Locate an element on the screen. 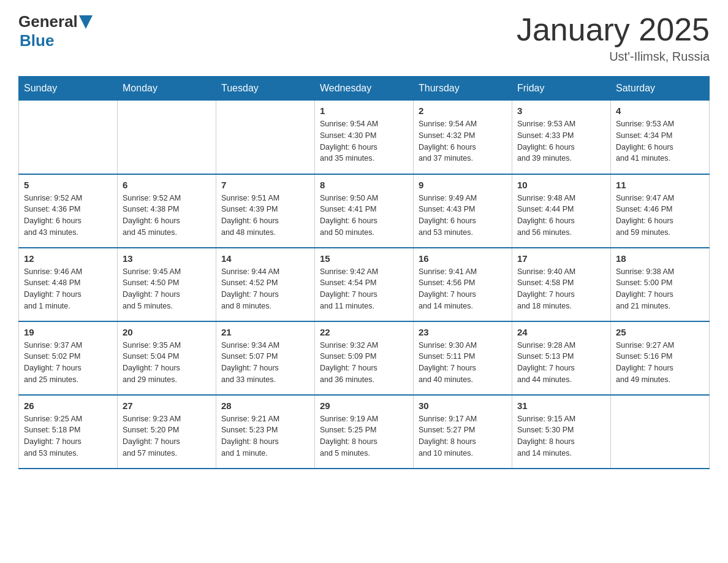 The height and width of the screenshot is (563, 728). logo-general-text: General is located at coordinates (48, 22).